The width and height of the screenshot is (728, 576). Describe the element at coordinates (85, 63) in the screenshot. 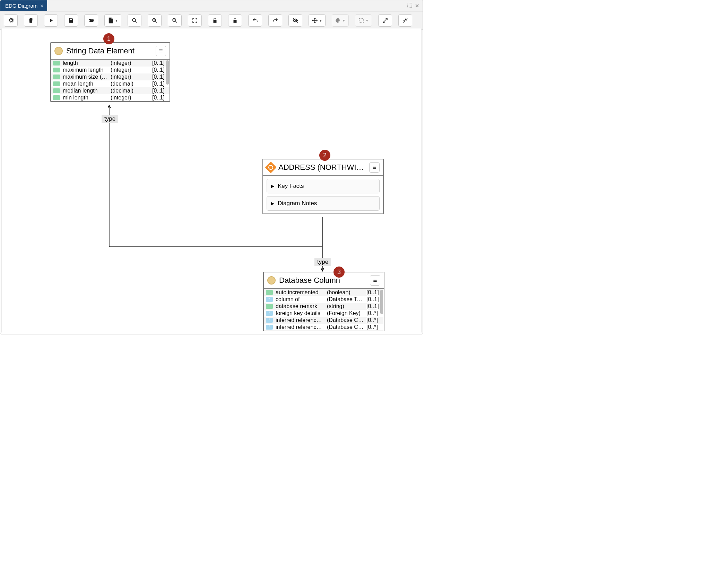

I see `property-name: length` at that location.